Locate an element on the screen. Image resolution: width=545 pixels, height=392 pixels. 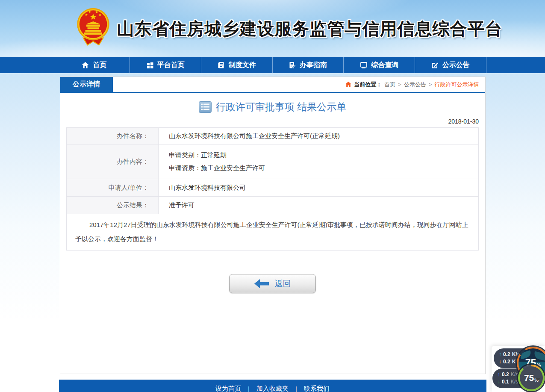
home-icon is located at coordinates (85, 65).